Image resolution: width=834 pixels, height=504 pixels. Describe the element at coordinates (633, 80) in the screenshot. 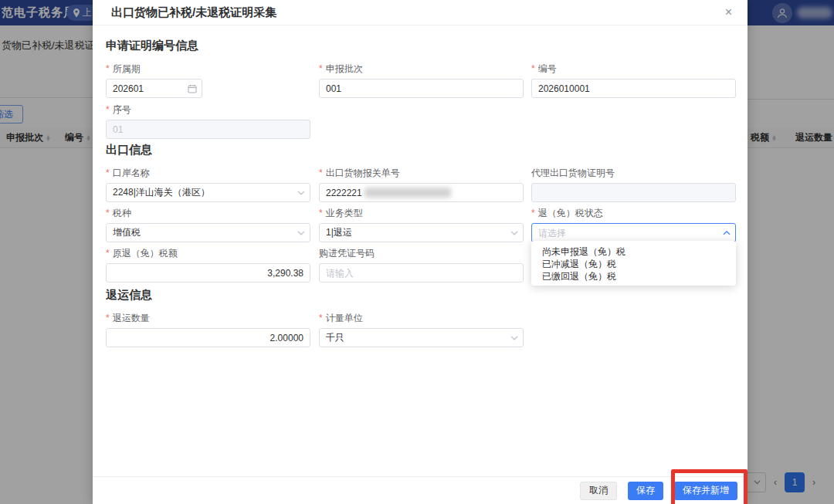

I see `field-number: *编号` at that location.